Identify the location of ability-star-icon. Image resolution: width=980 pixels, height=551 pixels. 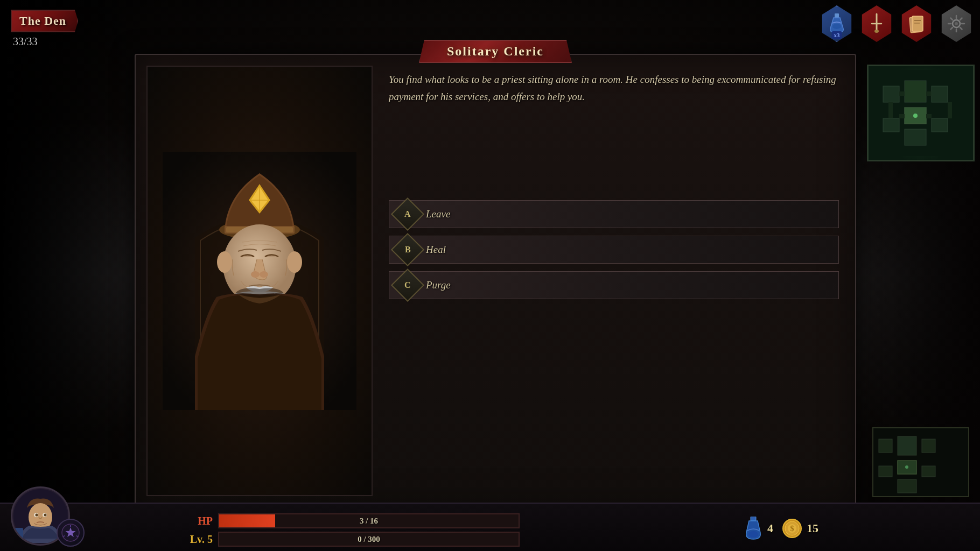
(71, 533).